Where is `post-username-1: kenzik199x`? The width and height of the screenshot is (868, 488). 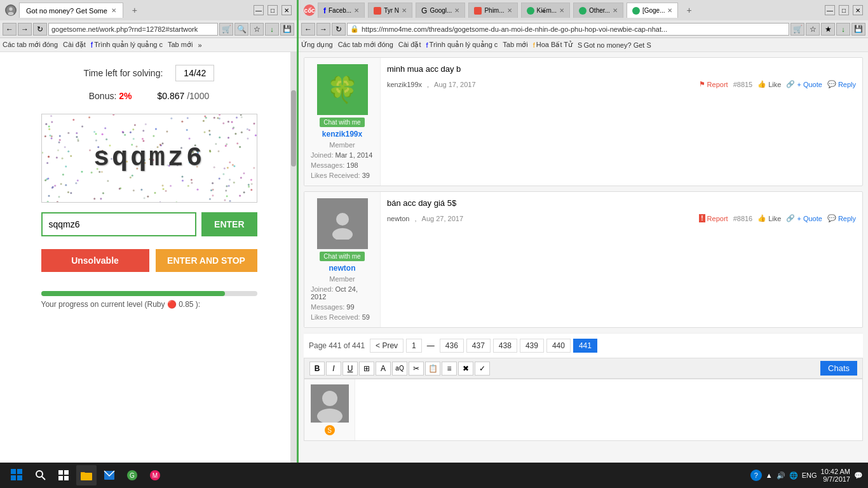 post-username-1: kenzik199x is located at coordinates (342, 134).